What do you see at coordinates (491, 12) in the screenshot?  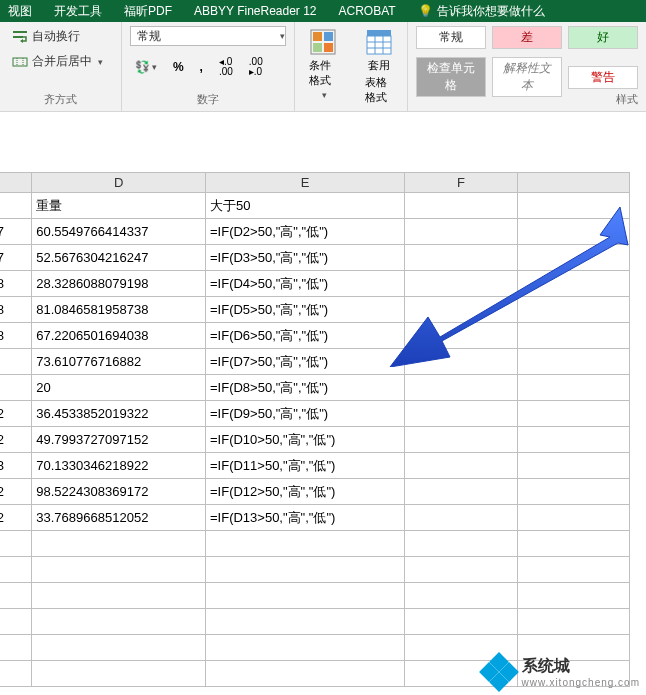 I see `tell-me-input: 告诉我你想要做什么` at bounding box center [491, 12].